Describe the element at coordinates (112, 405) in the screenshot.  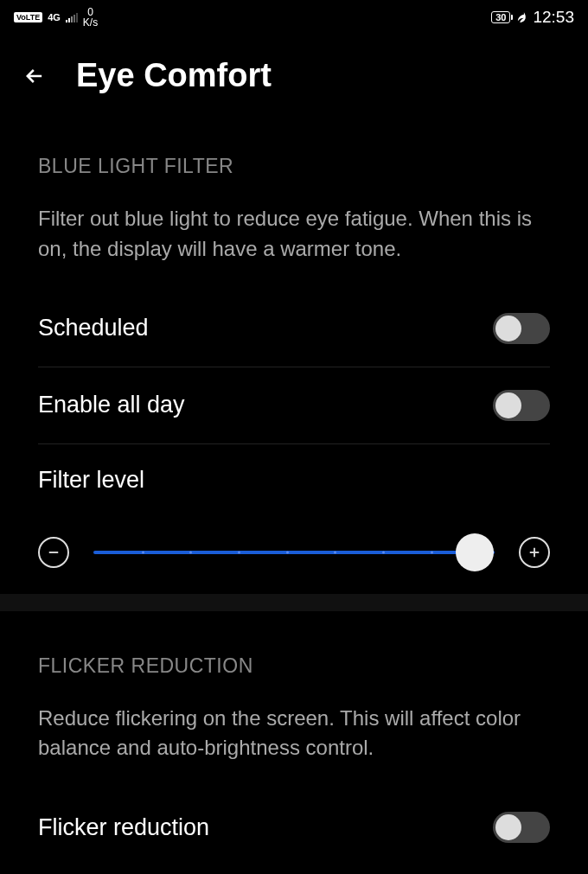
I see `enable-all-day-label: Enable all day` at that location.